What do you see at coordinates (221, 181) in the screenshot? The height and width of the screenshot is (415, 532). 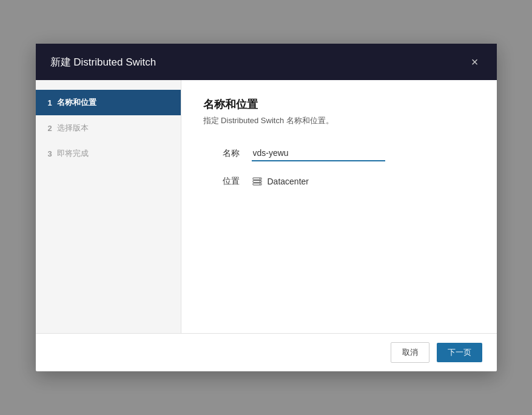 I see `location-label: 位置` at bounding box center [221, 181].